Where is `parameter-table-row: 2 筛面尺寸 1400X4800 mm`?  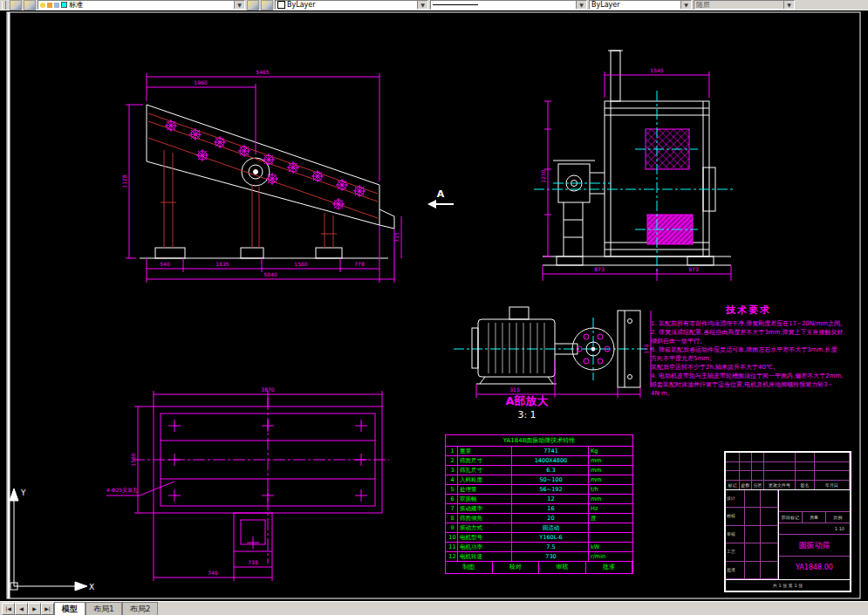 parameter-table-row: 2 筛面尺寸 1400X4800 mm is located at coordinates (539, 461).